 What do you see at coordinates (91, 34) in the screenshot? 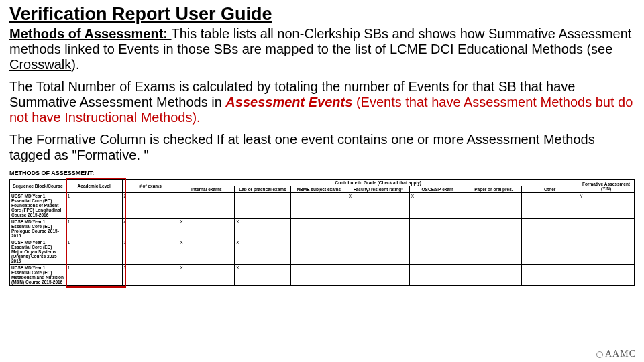
I see `moa-label: Methods of Assessment:` at bounding box center [91, 34].